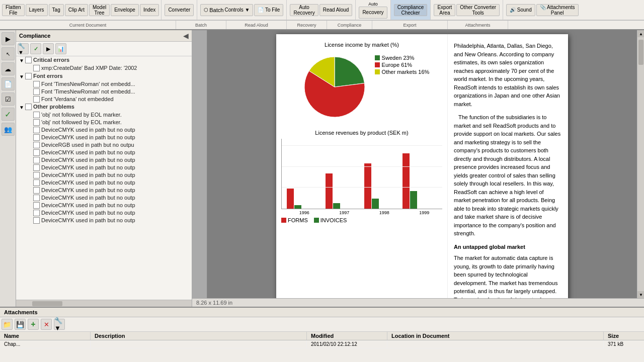  I want to click on op10-label: DeviceCMYK used in path but no outp, so click(89, 183).